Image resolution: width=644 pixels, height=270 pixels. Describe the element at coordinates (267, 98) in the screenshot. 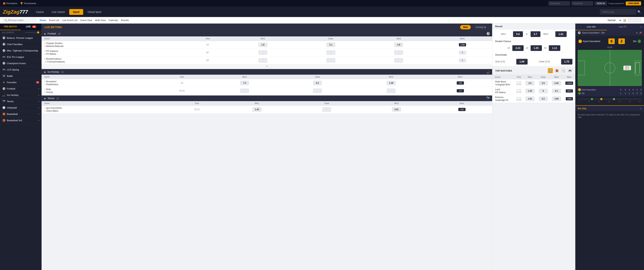

I see `tennis-section-header: ▲ Tennis (2) 🎾` at that location.